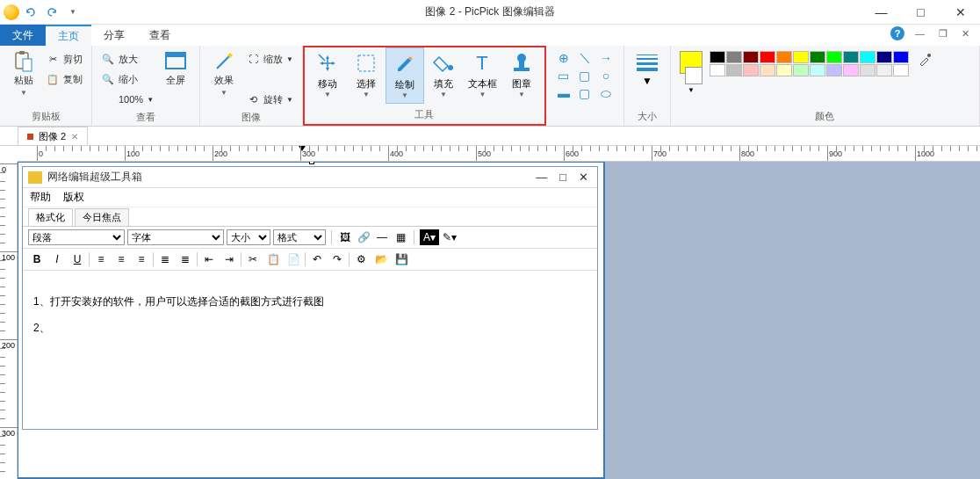 The image size is (980, 479). Describe the element at coordinates (102, 217) in the screenshot. I see `embed-tab-today: 今日焦点` at that location.